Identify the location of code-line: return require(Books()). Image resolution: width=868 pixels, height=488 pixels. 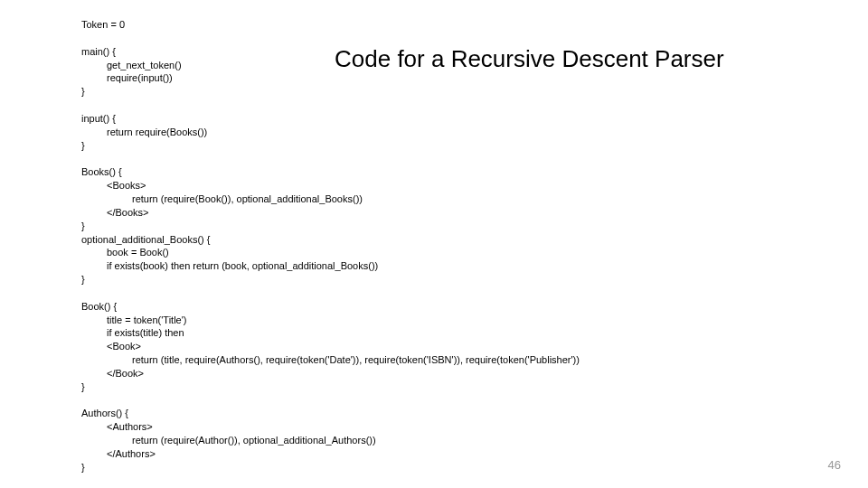
(157, 132).